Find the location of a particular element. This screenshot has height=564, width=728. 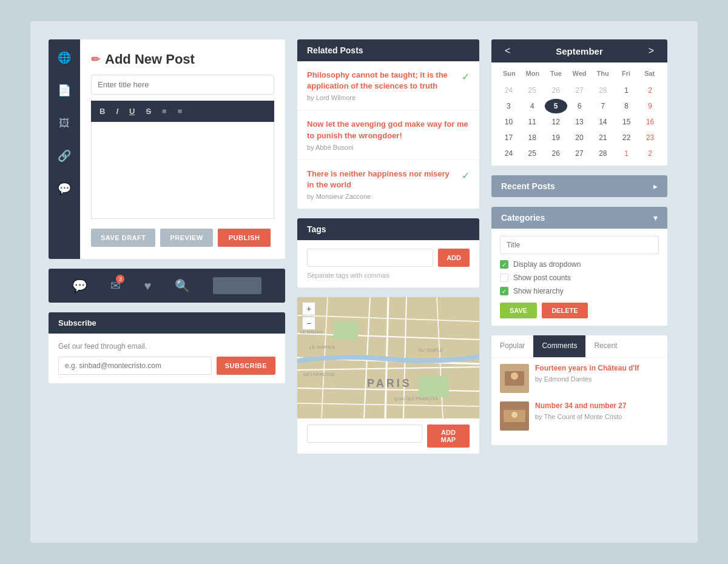

delete-category-button: DELETE is located at coordinates (564, 311).